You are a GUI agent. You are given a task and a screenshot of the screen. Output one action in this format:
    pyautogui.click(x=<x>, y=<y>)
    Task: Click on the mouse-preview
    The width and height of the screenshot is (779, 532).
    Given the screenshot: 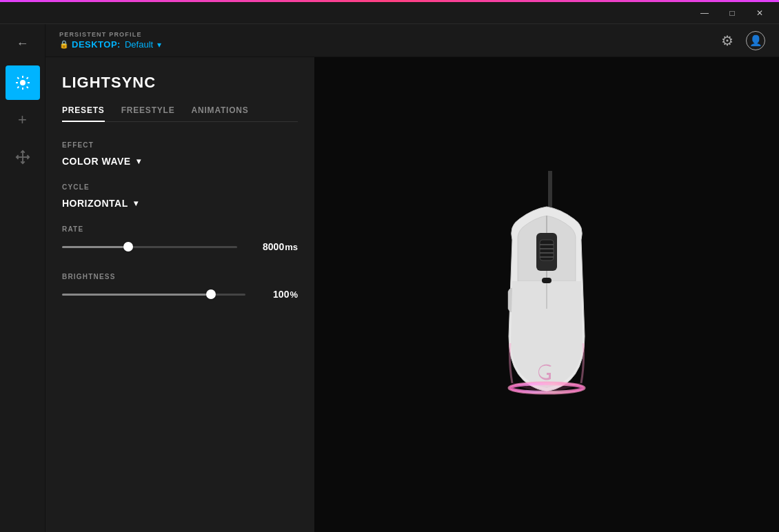 What is the action you would take?
    pyautogui.click(x=547, y=295)
    